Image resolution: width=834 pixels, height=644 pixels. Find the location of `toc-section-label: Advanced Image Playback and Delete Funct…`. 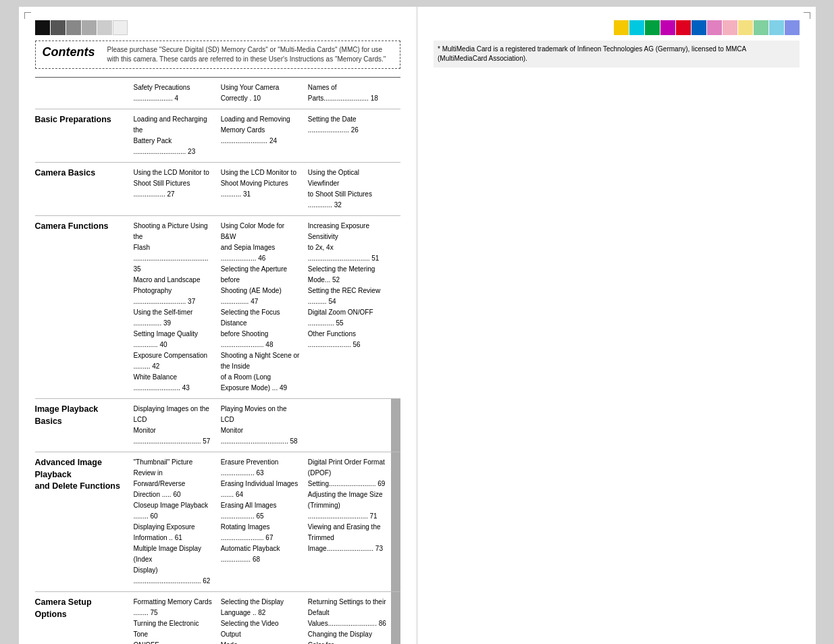

toc-section-label: Advanced Image Playback and Delete Funct… is located at coordinates (82, 522).